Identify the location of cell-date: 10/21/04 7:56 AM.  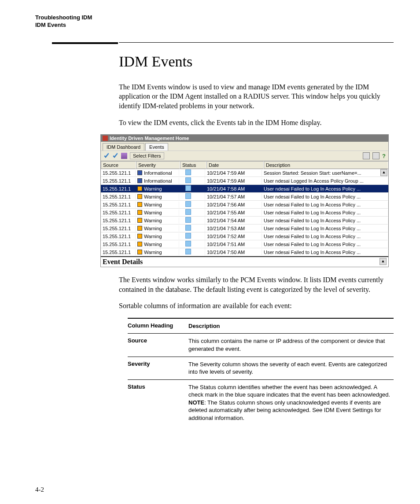
(233, 205).